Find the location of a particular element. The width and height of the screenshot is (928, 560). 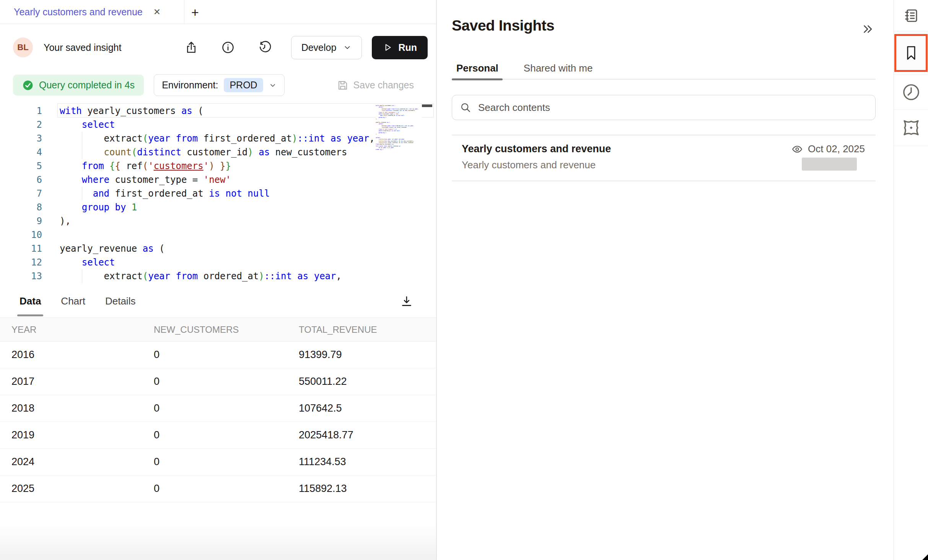

results-tab-chart: Chart is located at coordinates (73, 301).